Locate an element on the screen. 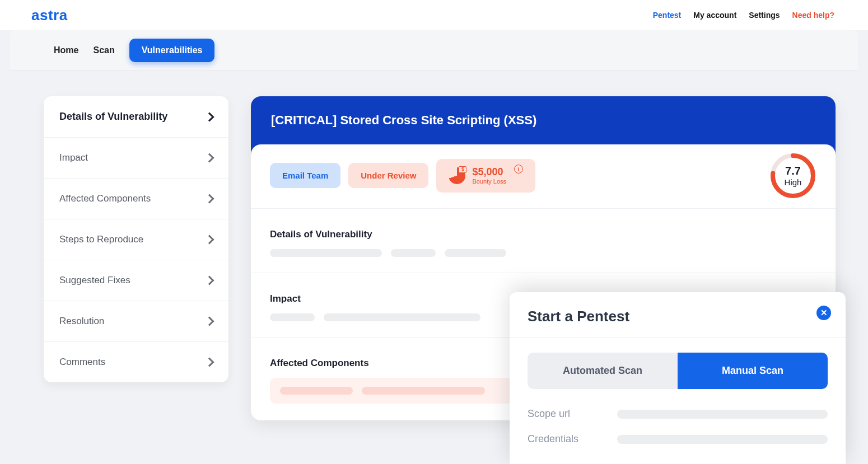 The width and height of the screenshot is (868, 464). field-label: Scope url is located at coordinates (564, 414).